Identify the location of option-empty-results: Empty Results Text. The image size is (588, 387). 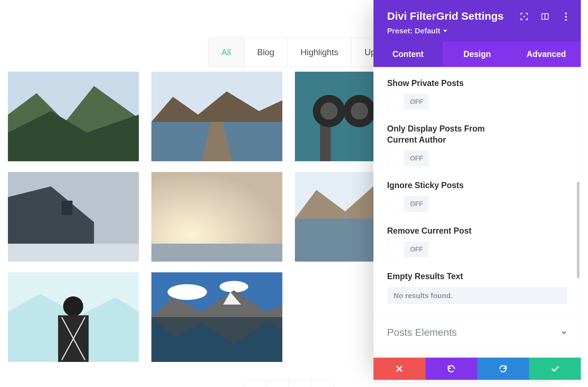
(477, 287).